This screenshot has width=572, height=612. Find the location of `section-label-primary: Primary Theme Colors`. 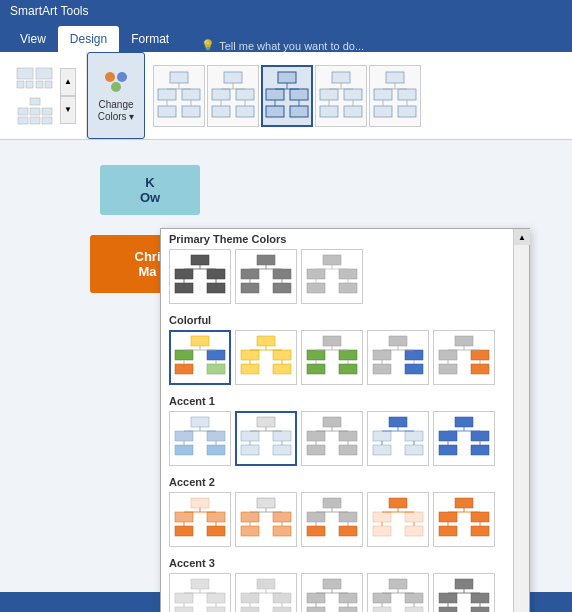

section-label-primary: Primary Theme Colors is located at coordinates (345, 238).